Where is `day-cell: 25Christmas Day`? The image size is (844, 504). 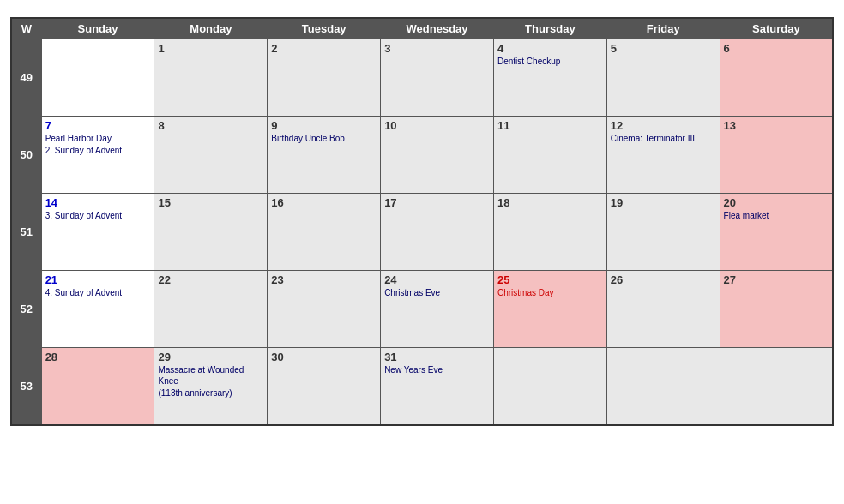 day-cell: 25Christmas Day is located at coordinates (550, 309).